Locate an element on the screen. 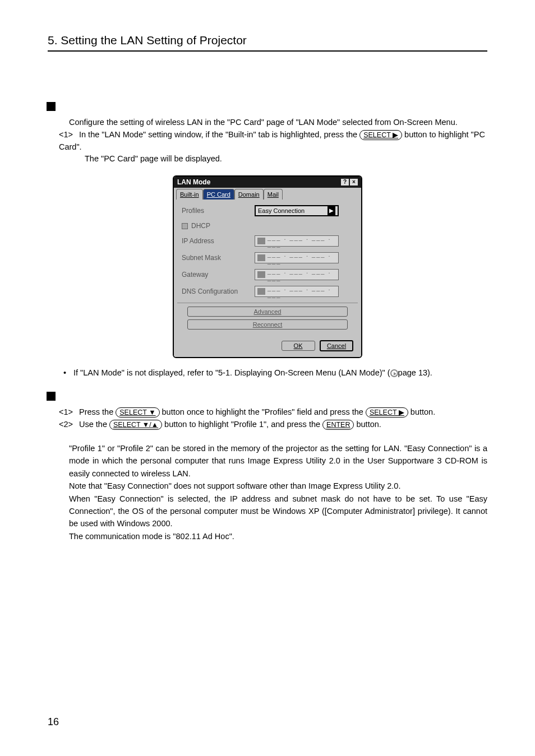 This screenshot has width=535, height=756. page-number: 16 is located at coordinates (53, 722).